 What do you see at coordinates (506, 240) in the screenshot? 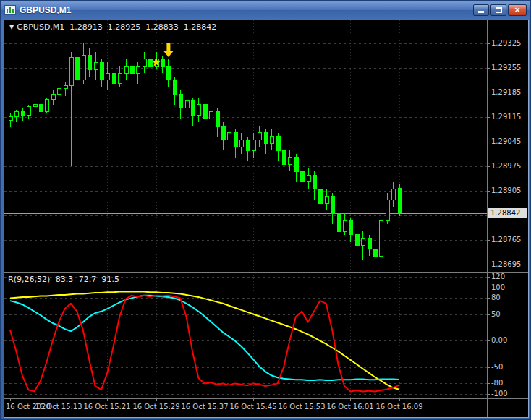
I see `price-label: 1.28765` at bounding box center [506, 240].